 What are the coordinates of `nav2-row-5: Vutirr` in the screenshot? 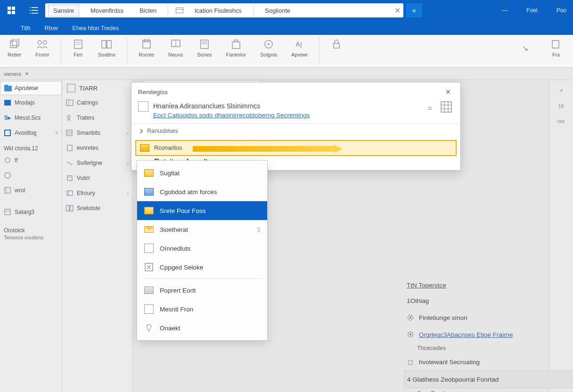 It's located at (97, 178).